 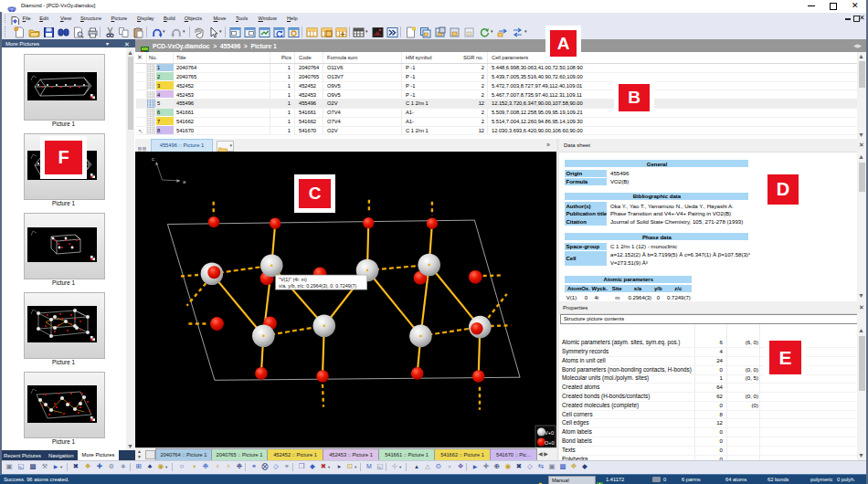 What do you see at coordinates (549, 433) in the screenshot?
I see `svg-text: V+0` at bounding box center [549, 433].